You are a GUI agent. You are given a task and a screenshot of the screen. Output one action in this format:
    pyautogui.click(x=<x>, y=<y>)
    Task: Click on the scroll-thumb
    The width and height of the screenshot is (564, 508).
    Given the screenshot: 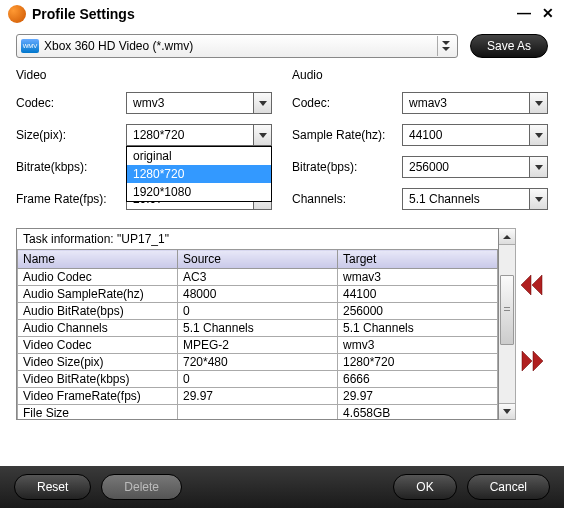 What is the action you would take?
    pyautogui.click(x=507, y=310)
    